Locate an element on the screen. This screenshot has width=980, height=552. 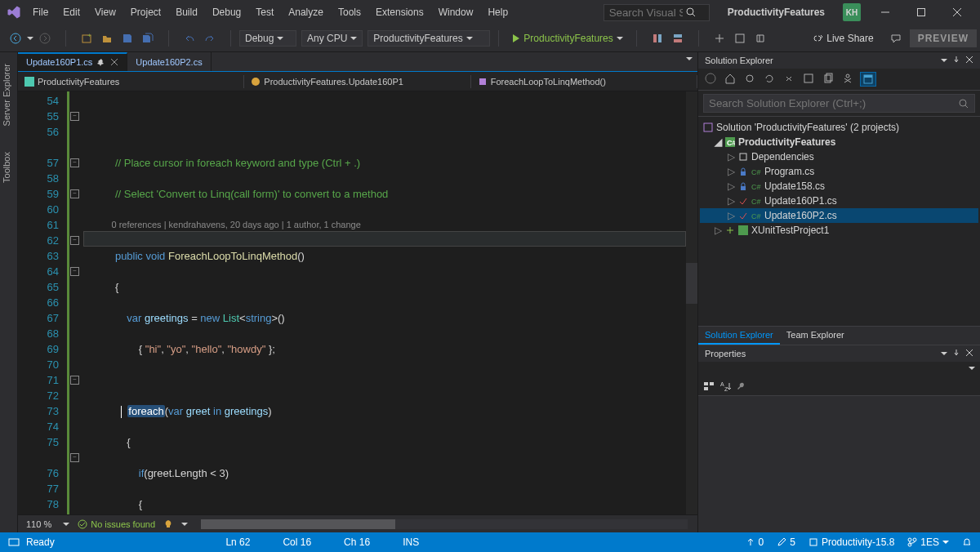
nav-scope-method: ForeachLoopToLinqMethod() is located at coordinates (585, 82).